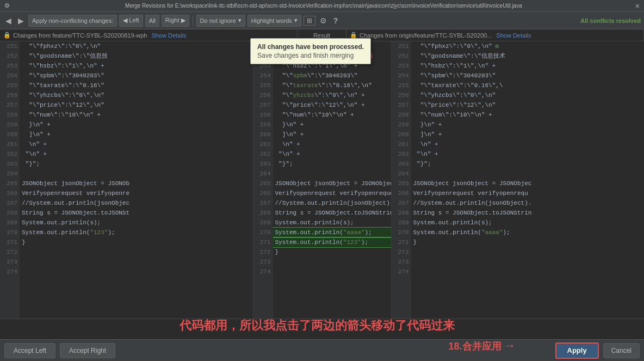 The height and width of the screenshot is (361, 644). I want to click on right-btn: Right ▶, so click(175, 21).